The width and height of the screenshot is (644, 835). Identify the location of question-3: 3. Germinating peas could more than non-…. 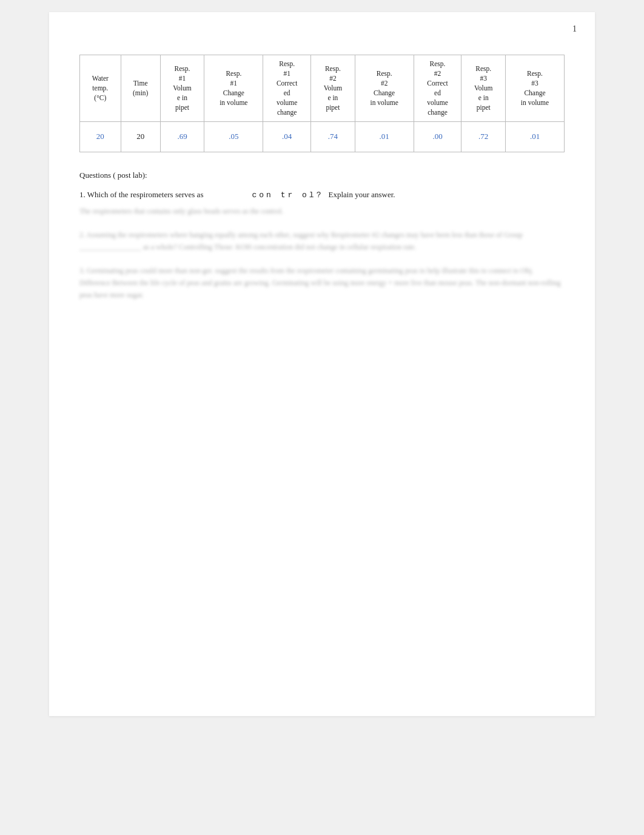
(322, 283).